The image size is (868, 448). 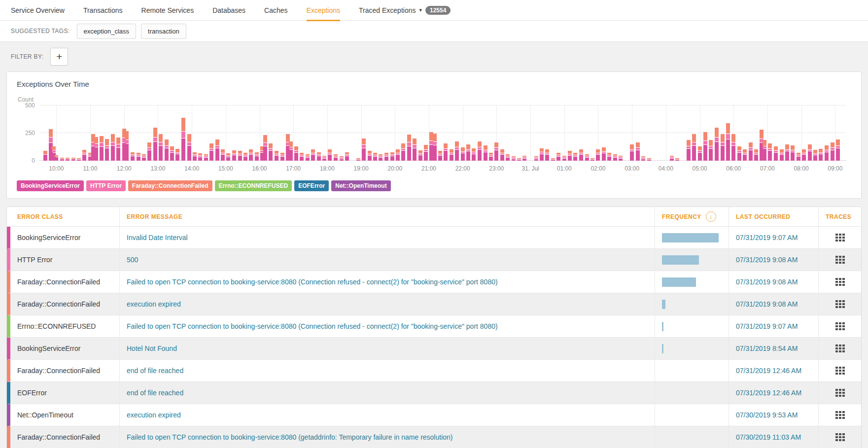 What do you see at coordinates (231, 10) in the screenshot?
I see `nav-tabs: Service OverviewTransactionsRemote Servi…` at bounding box center [231, 10].